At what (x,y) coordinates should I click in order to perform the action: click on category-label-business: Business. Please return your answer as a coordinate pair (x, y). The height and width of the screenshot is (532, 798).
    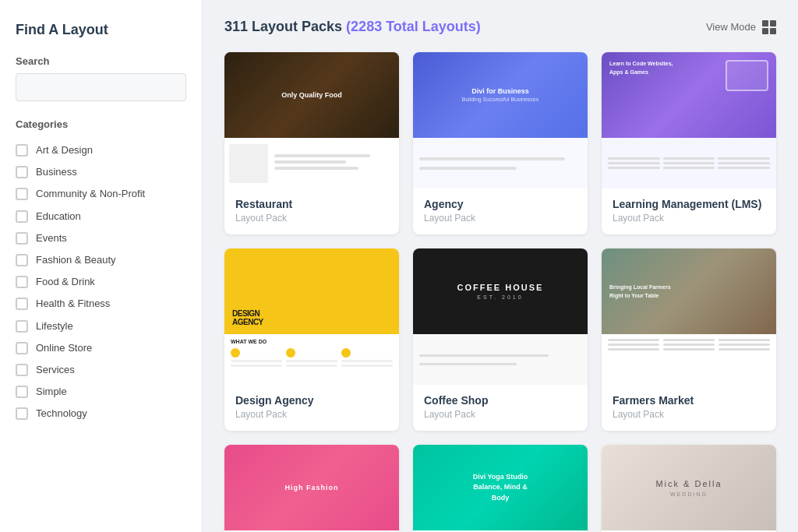
    Looking at the image, I should click on (56, 172).